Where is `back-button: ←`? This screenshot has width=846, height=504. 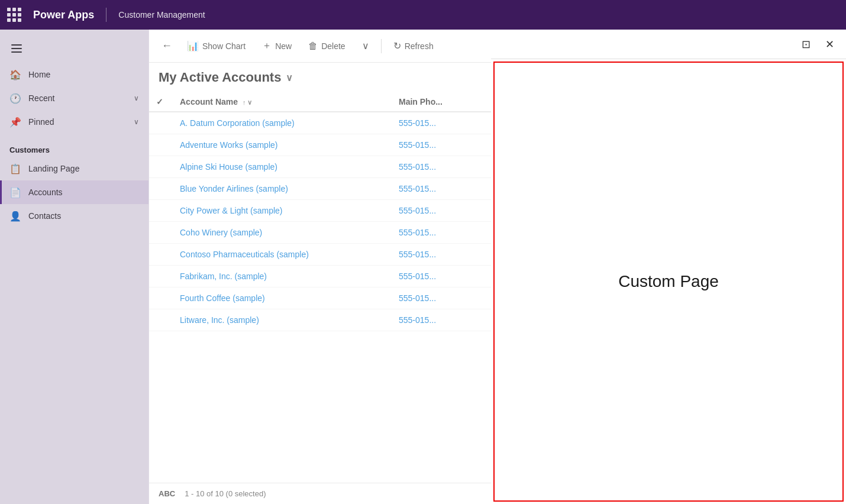
back-button: ← is located at coordinates (167, 46).